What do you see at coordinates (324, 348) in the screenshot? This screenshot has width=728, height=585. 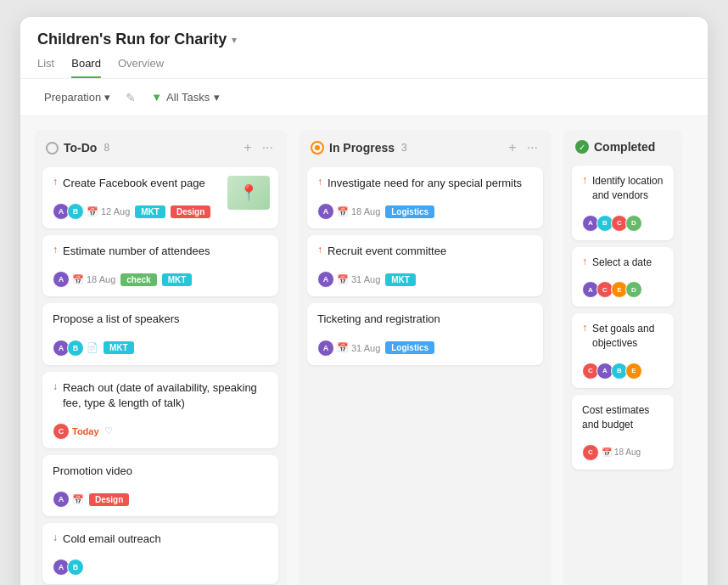 I see `avatar-group-ticketing: A` at bounding box center [324, 348].